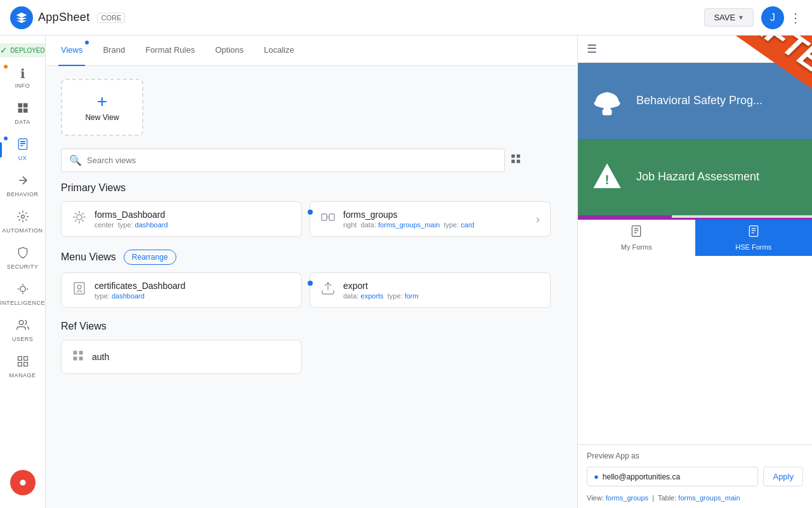 This screenshot has width=812, height=508. What do you see at coordinates (230, 51) in the screenshot?
I see `tab-options: Options` at bounding box center [230, 51].